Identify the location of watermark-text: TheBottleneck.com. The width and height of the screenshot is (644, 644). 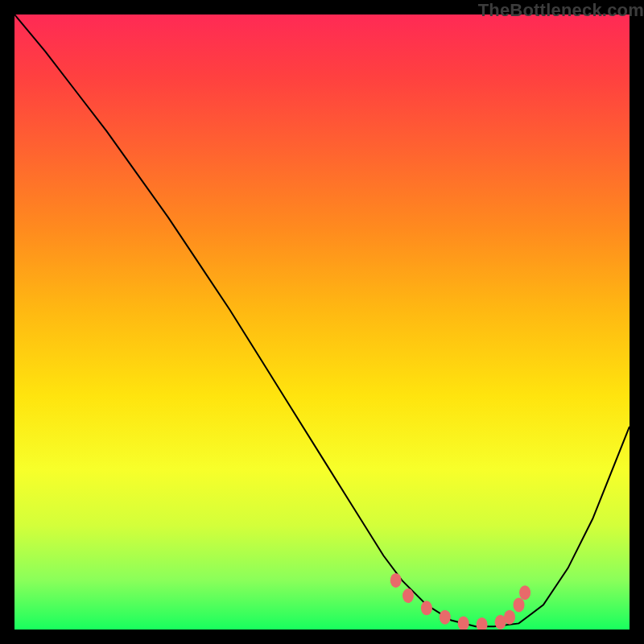
(561, 10).